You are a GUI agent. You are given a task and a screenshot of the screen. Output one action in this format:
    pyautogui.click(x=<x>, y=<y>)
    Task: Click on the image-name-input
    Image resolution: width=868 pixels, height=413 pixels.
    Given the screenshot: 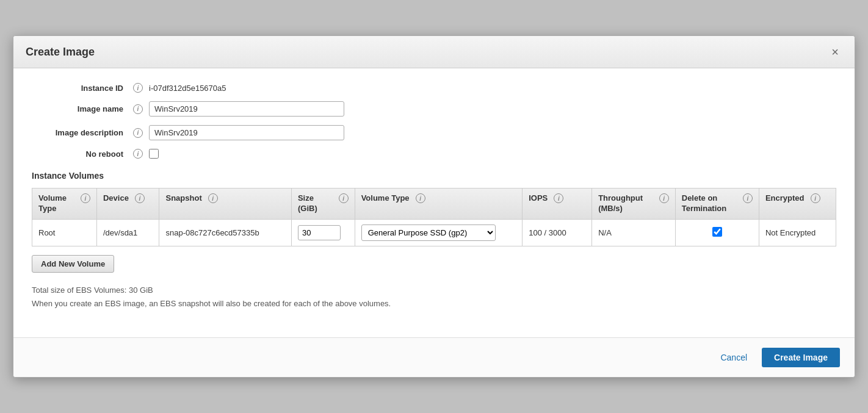 What is the action you would take?
    pyautogui.click(x=247, y=109)
    